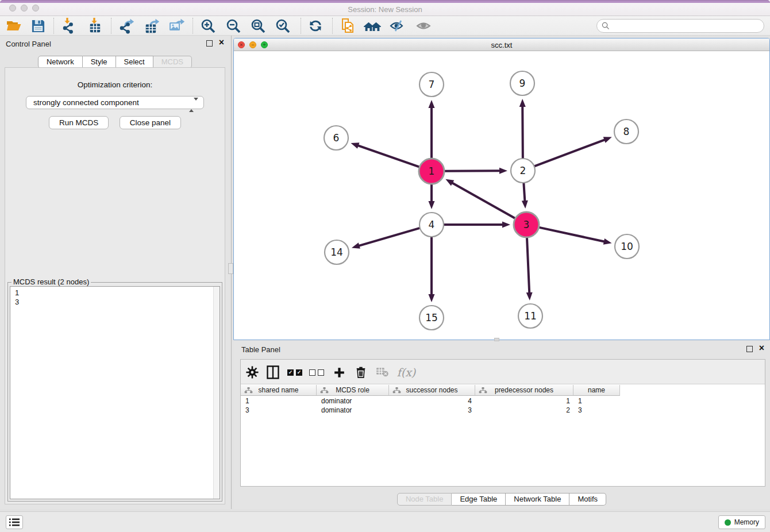 The height and width of the screenshot is (532, 770). Describe the element at coordinates (503, 372) in the screenshot. I see `table-toolbar: ✓✓` at that location.